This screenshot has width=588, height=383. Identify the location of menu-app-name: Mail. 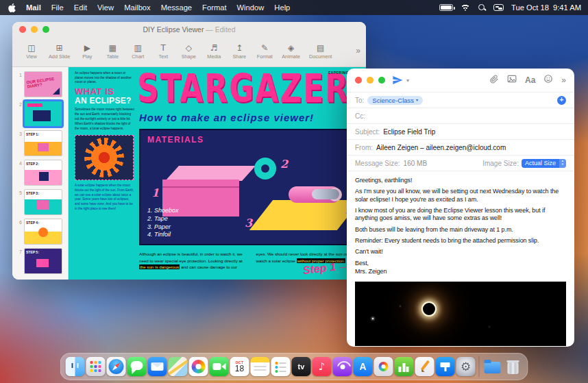
(34, 8).